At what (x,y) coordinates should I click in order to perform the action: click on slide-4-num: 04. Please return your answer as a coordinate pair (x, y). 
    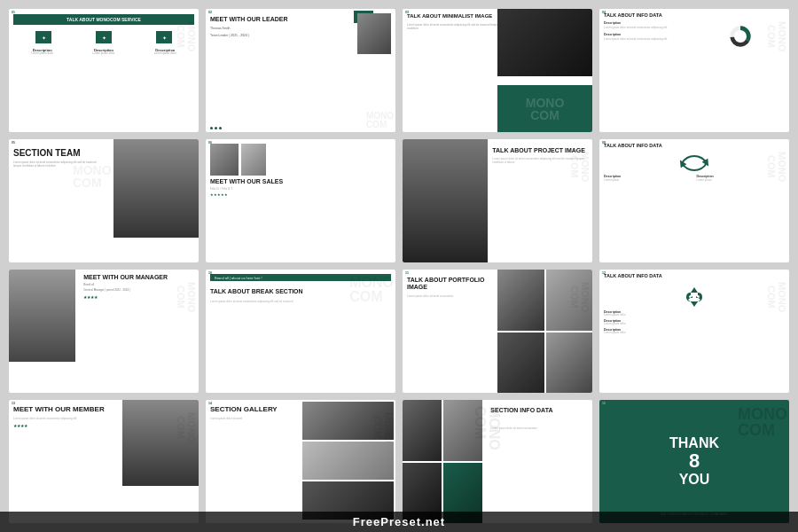
    Looking at the image, I should click on (604, 12).